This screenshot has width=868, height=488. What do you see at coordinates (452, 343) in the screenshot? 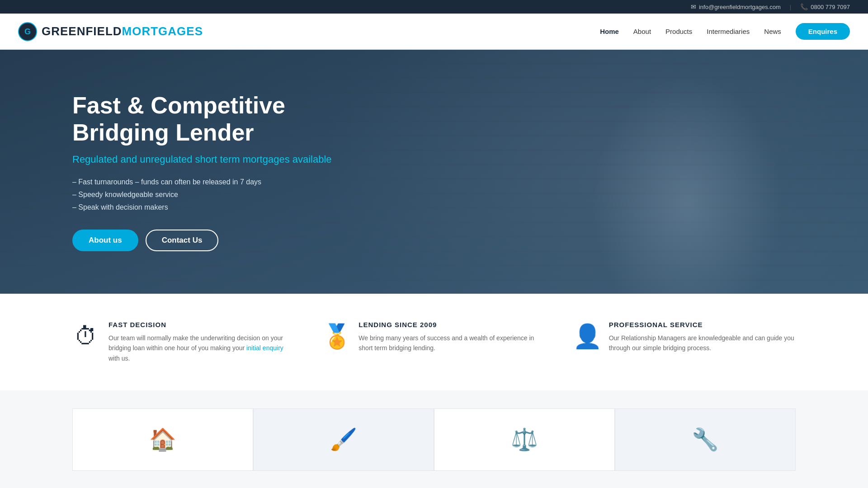
I see `feature-lending-text: We bring many years of success and a wea…` at bounding box center [452, 343].